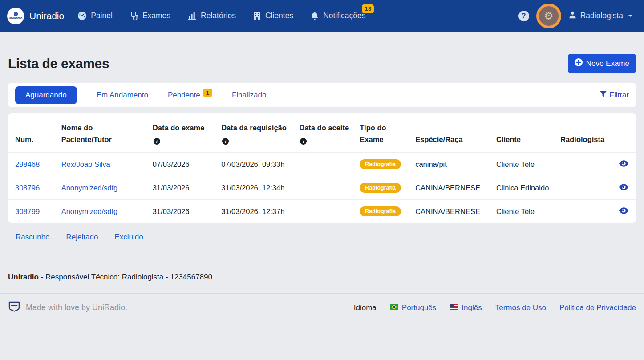  I want to click on table-header-row: Num. Nome do Paciente/Tutor Data do exam…, so click(322, 133).